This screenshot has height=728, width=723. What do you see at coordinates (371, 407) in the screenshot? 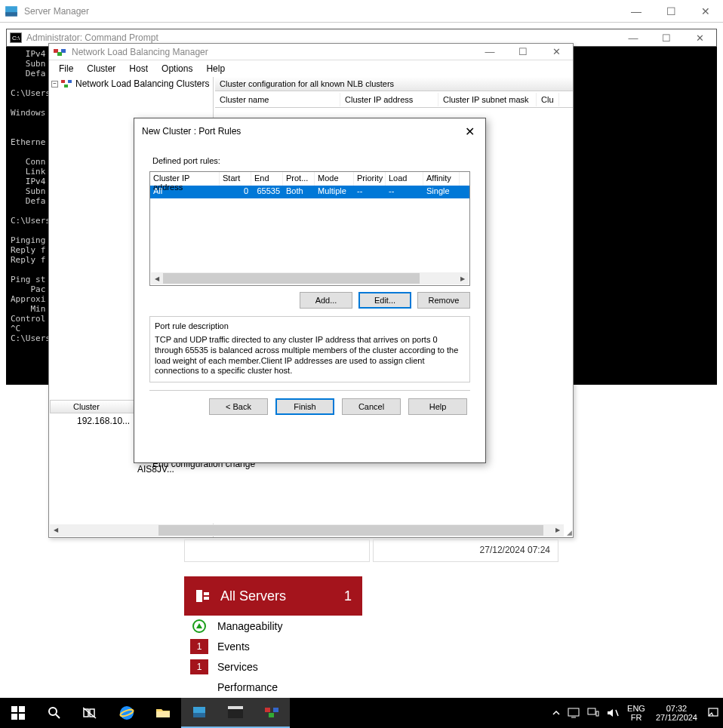
I see `cancel-button: Cancel` at bounding box center [371, 407].